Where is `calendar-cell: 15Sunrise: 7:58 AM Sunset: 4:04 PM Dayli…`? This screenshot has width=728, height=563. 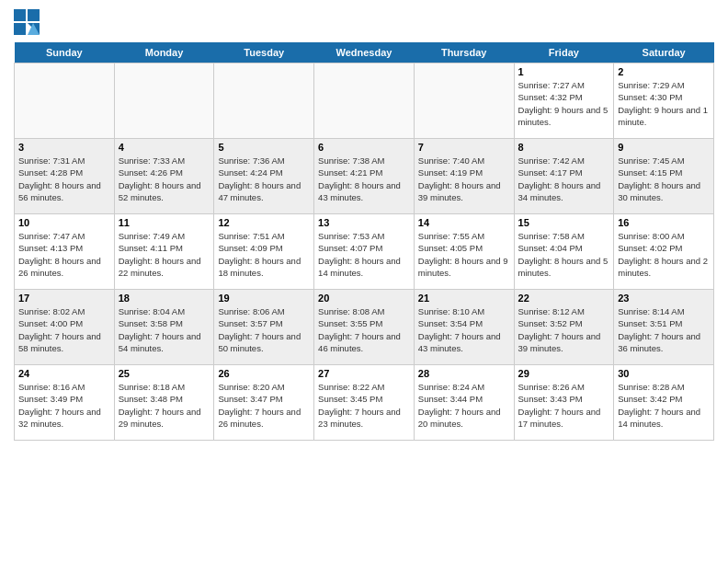 calendar-cell: 15Sunrise: 7:58 AM Sunset: 4:04 PM Dayli… is located at coordinates (564, 252).